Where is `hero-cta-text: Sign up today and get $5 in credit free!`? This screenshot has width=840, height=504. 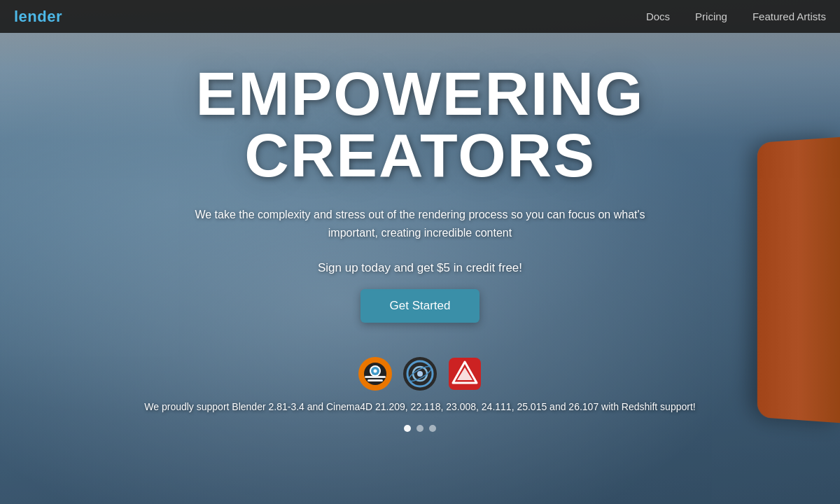
hero-cta-text: Sign up today and get $5 in credit free! is located at coordinates (420, 268).